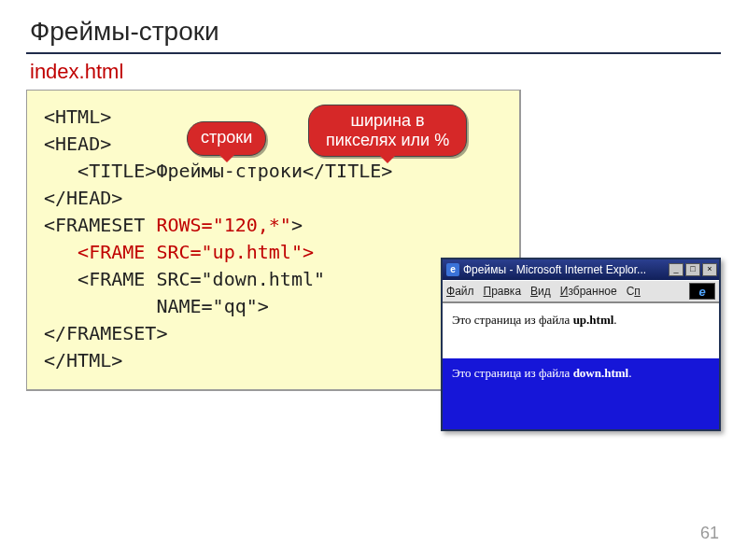 Image resolution: width=747 pixels, height=560 pixels. What do you see at coordinates (374, 53) in the screenshot?
I see `divider` at bounding box center [374, 53].